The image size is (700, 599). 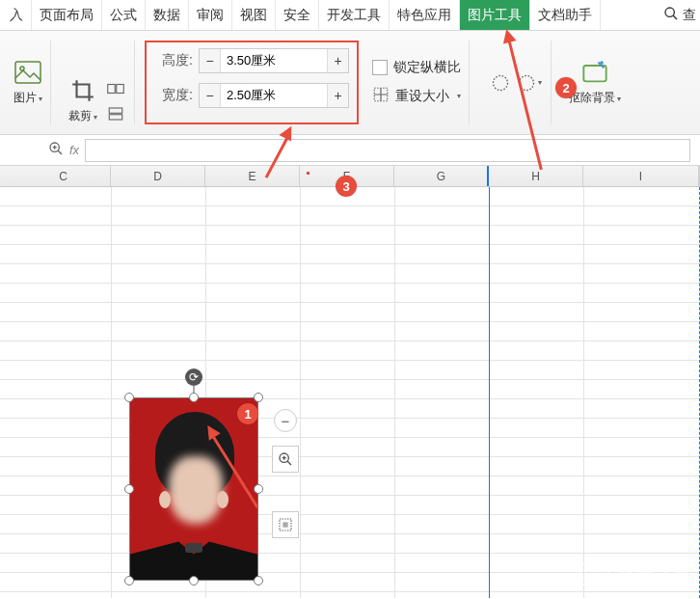 I want to click on lock-aspect-checkbox: 锁定纵横比, so click(x=417, y=68).